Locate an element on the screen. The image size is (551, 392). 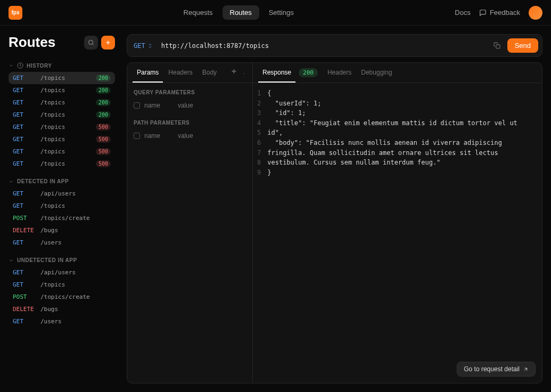
sidebar-title: Routes is located at coordinates (32, 43).